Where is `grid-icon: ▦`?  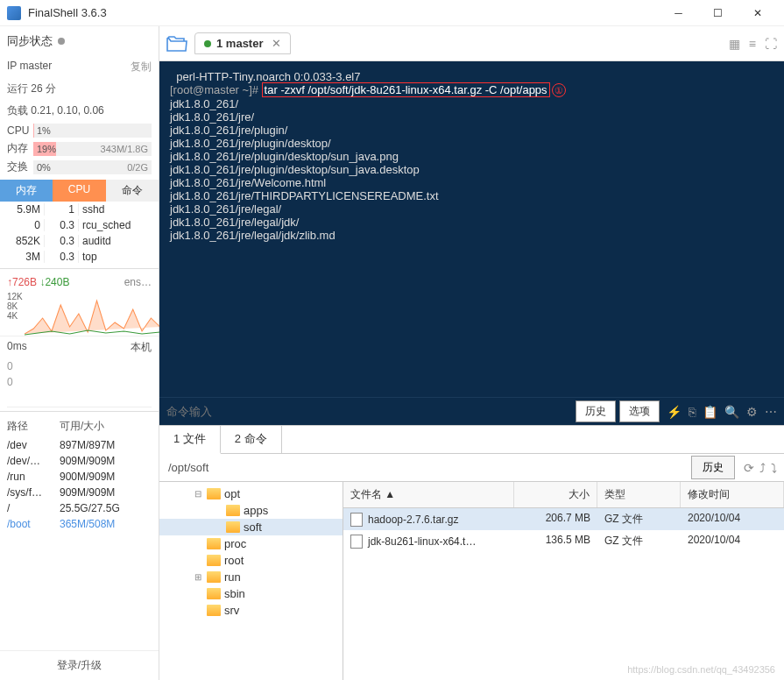
grid-icon: ▦ is located at coordinates (734, 44).